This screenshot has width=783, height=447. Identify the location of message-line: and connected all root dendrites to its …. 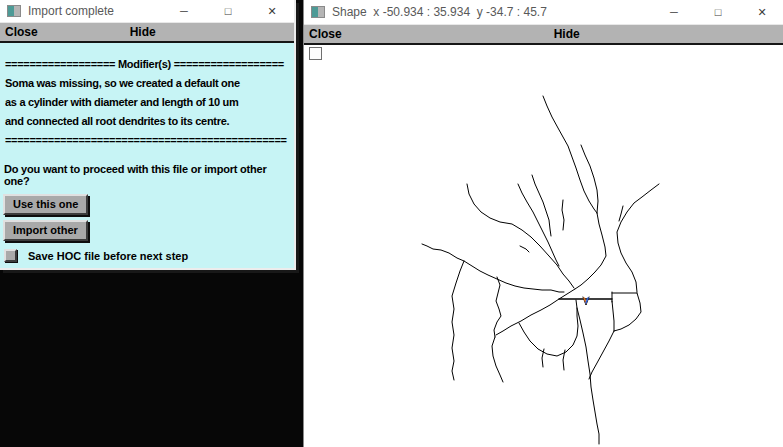
(147, 122).